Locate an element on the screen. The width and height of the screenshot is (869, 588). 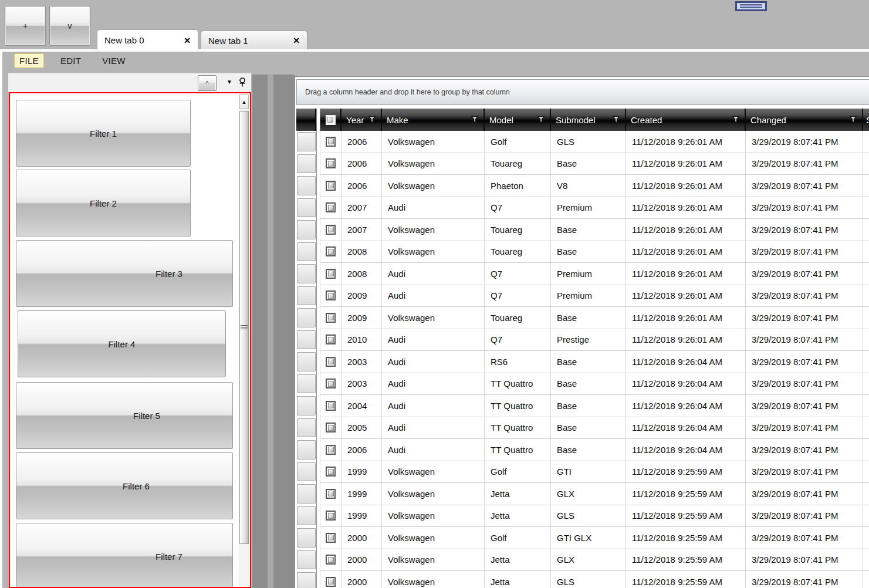
filter-panel-scrollbar: ▲ is located at coordinates (244, 340).